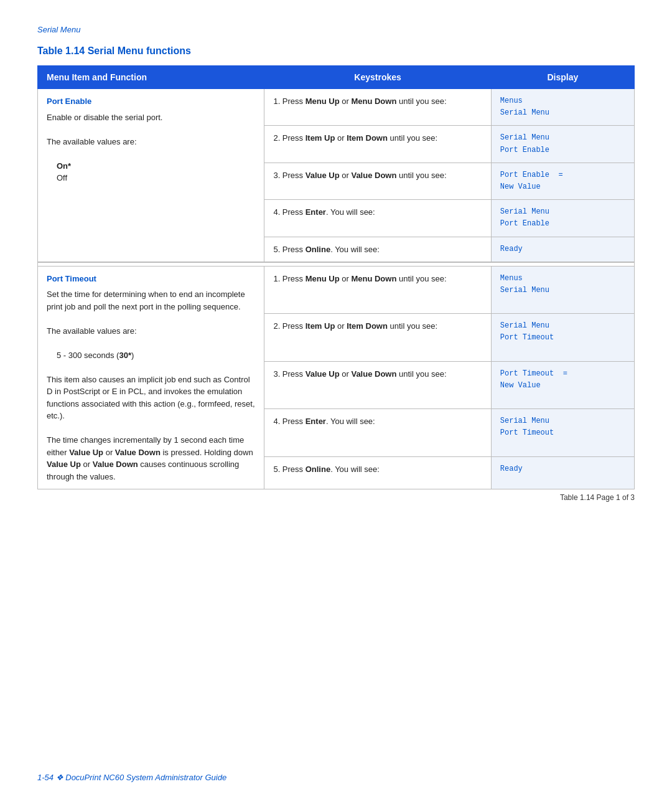 The image size is (672, 807). What do you see at coordinates (562, 107) in the screenshot?
I see `display-cell-0-0: Menus Serial Menu` at bounding box center [562, 107].